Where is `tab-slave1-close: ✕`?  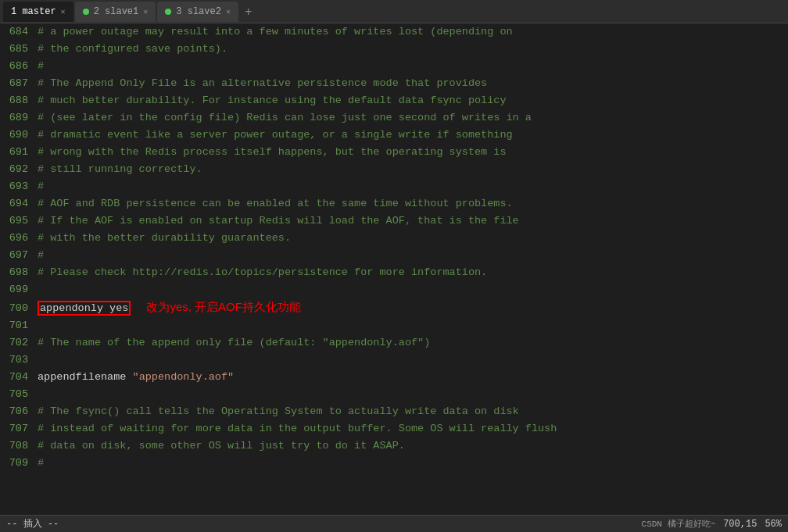
tab-slave1-close: ✕ is located at coordinates (145, 12).